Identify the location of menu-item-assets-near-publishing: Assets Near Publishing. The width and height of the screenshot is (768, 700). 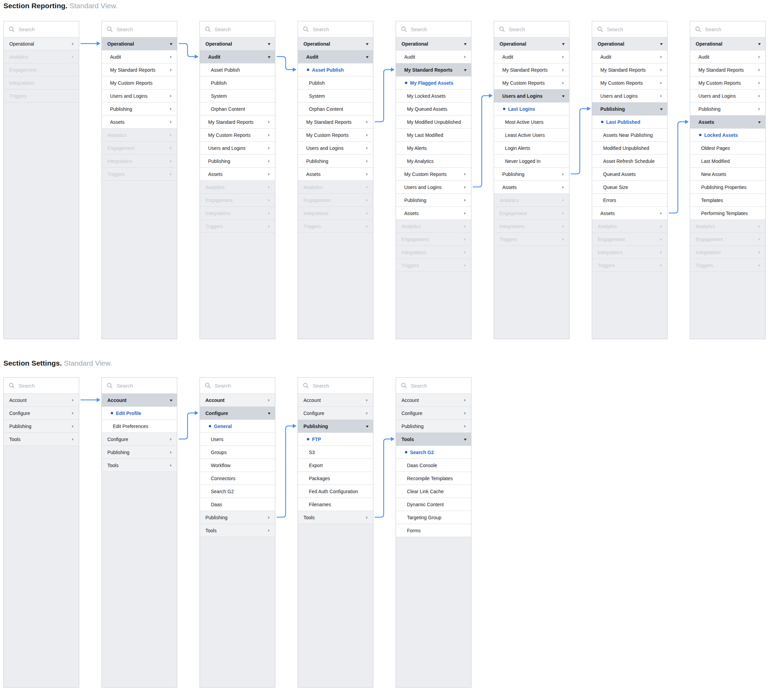
(629, 135).